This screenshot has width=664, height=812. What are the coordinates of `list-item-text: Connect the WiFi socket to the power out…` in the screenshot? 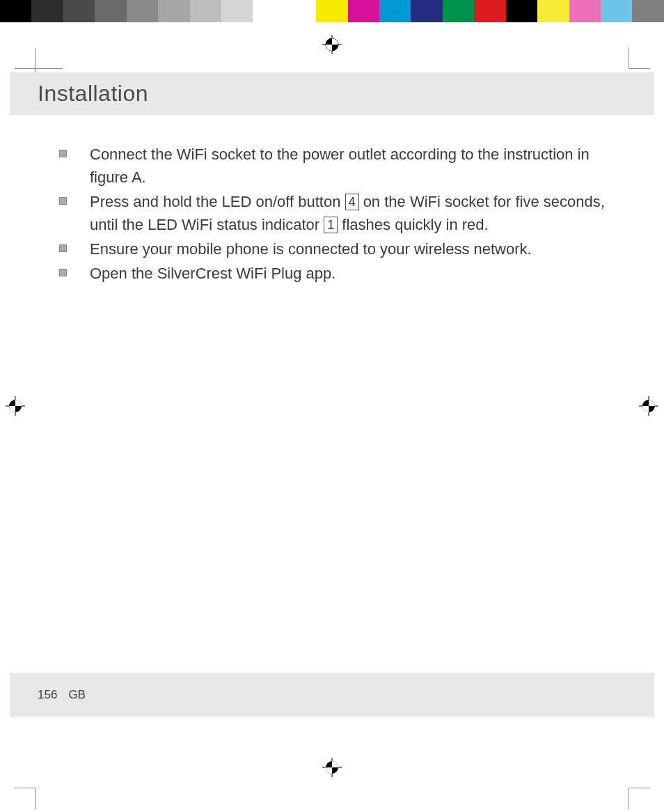 It's located at (347, 166).